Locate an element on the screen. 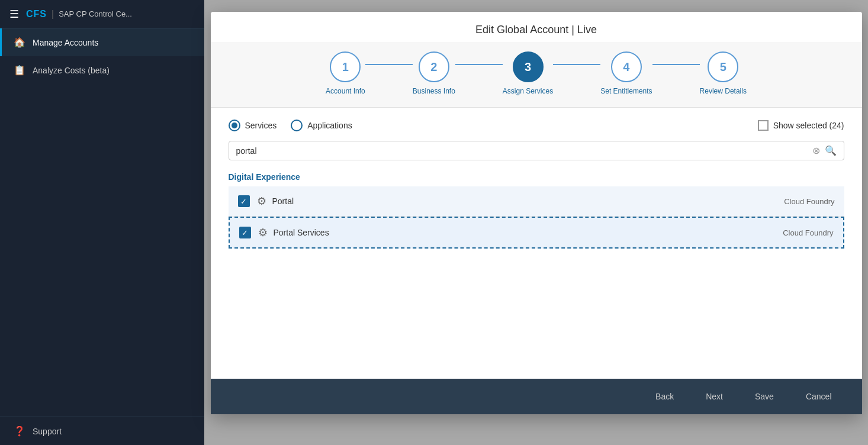 This screenshot has height=445, width=868. next-button: Next is located at coordinates (714, 396).